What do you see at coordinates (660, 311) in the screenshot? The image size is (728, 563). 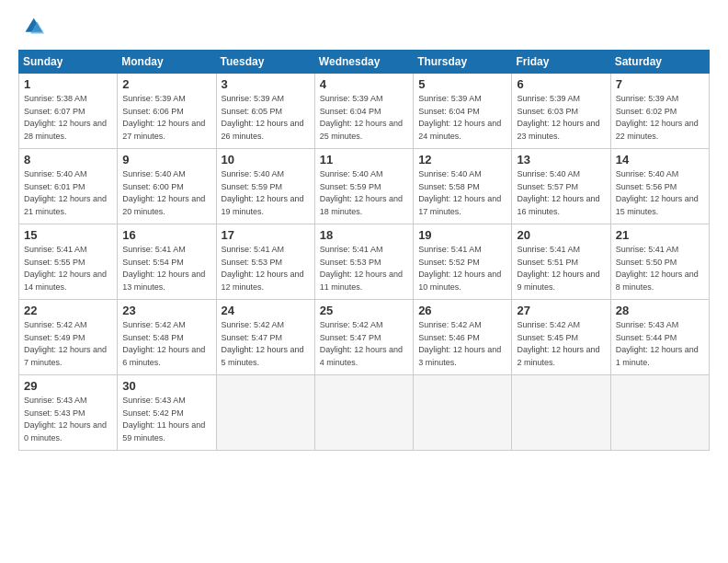 I see `day-number: 28` at bounding box center [660, 311].